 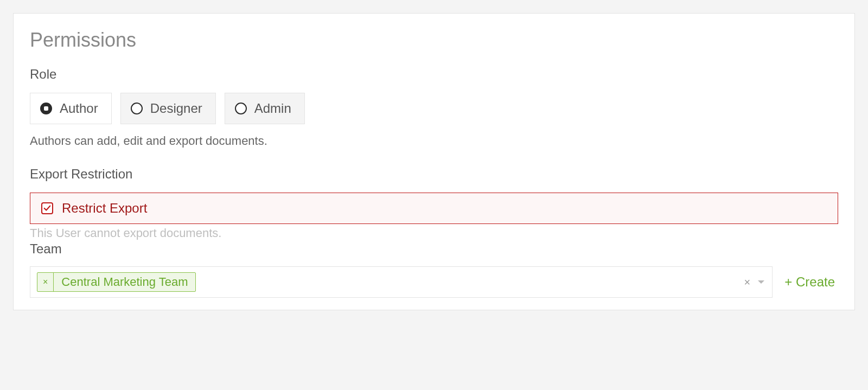 What do you see at coordinates (434, 141) in the screenshot?
I see `role-hint: Authors can add, edit and export documen…` at bounding box center [434, 141].